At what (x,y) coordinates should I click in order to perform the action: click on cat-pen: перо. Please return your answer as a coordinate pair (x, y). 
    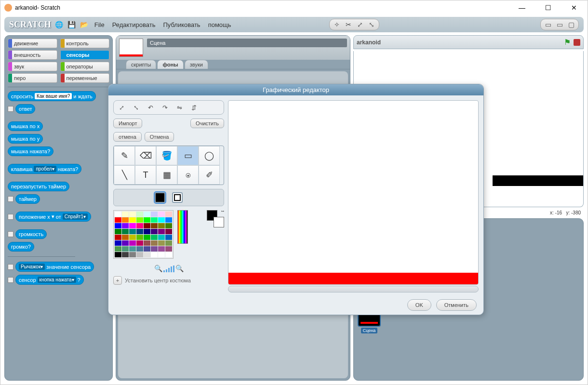
    Looking at the image, I should click on (33, 78).